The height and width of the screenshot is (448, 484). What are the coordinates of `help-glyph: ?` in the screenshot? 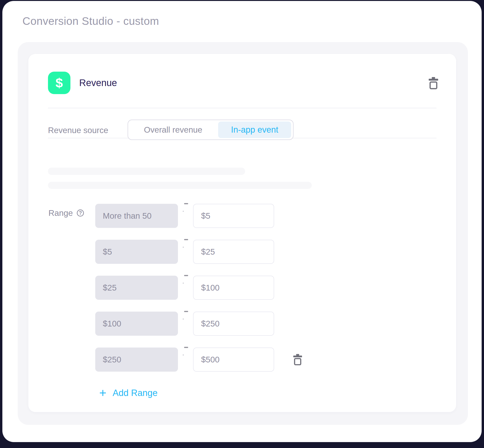 It's located at (80, 213).